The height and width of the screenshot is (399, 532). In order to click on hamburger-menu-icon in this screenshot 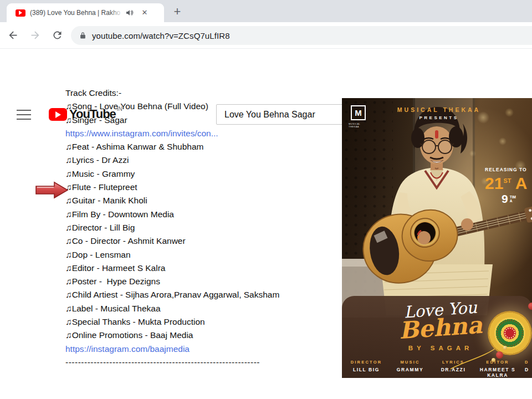, I will do `click(24, 115)`.